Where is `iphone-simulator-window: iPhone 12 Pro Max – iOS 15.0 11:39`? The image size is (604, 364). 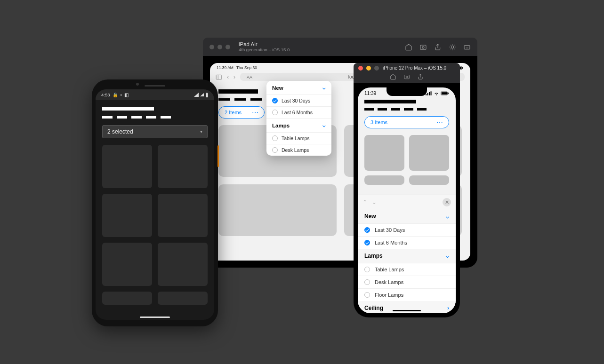 iphone-simulator-window: iPhone 12 Pro Max – iOS 15.0 11:39 is located at coordinates (407, 190).